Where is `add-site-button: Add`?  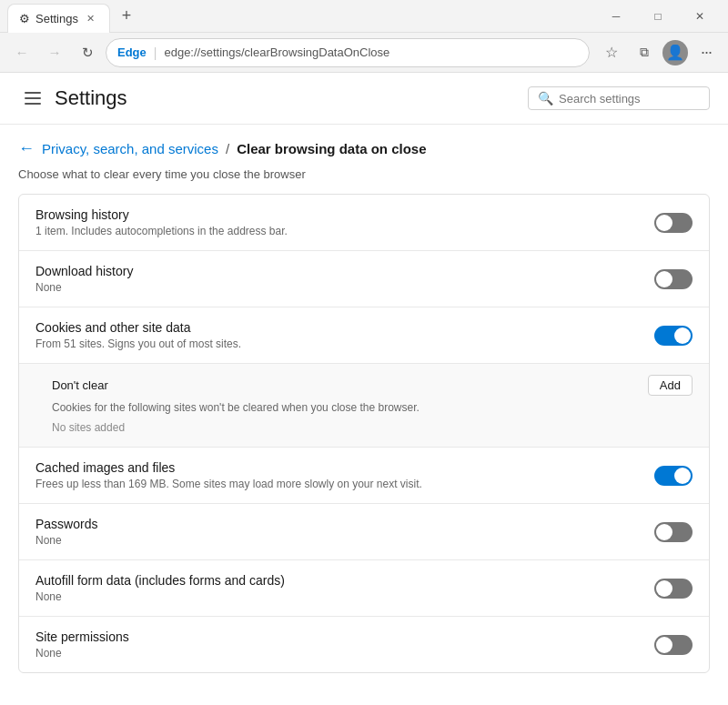
add-site-button: Add is located at coordinates (670, 386).